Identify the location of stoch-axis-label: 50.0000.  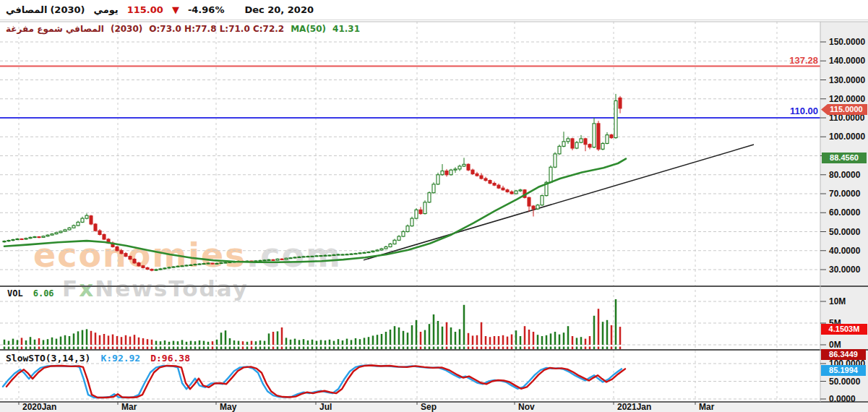
(845, 382).